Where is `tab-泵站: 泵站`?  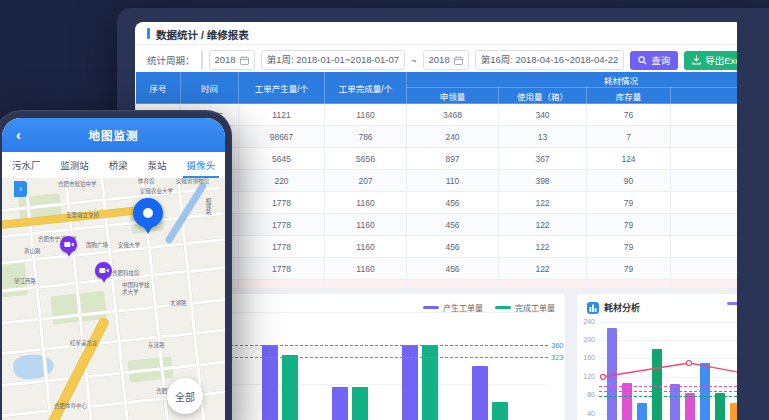 tab-泵站: 泵站 is located at coordinates (158, 165).